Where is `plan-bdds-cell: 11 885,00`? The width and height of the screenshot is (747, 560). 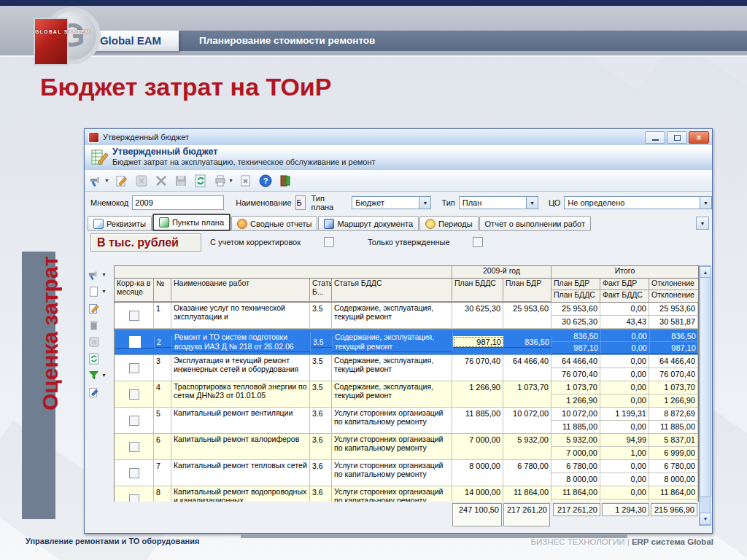 plan-bdds-cell: 11 885,00 is located at coordinates (478, 421).